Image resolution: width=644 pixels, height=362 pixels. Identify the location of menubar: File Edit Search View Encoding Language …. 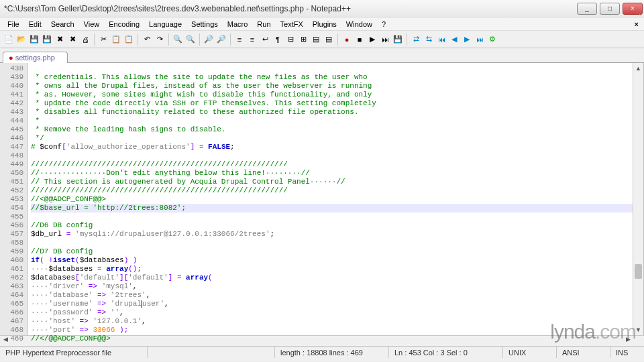
(322, 24).